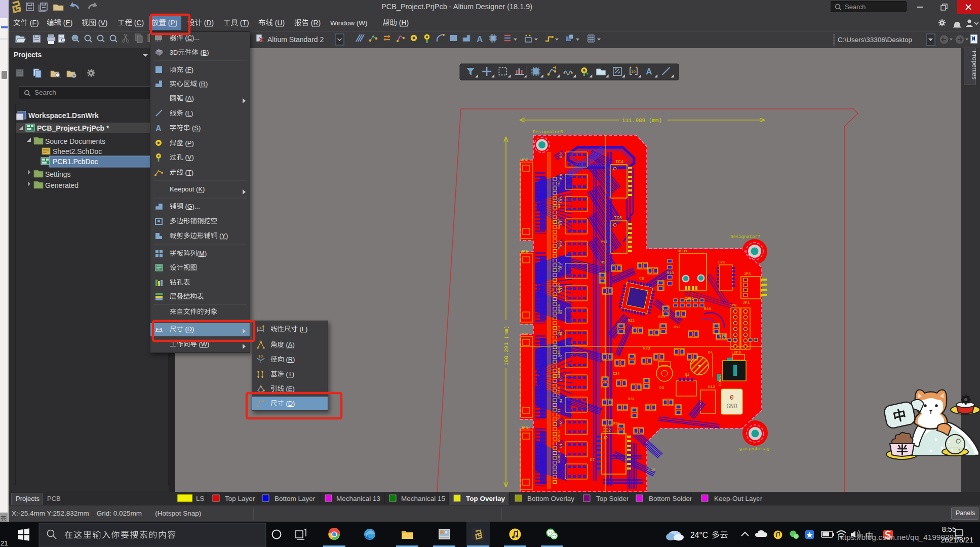 This screenshot has height=547, width=980. Describe the element at coordinates (559, 373) in the screenshot. I see `svg-text: R49C9` at that location.